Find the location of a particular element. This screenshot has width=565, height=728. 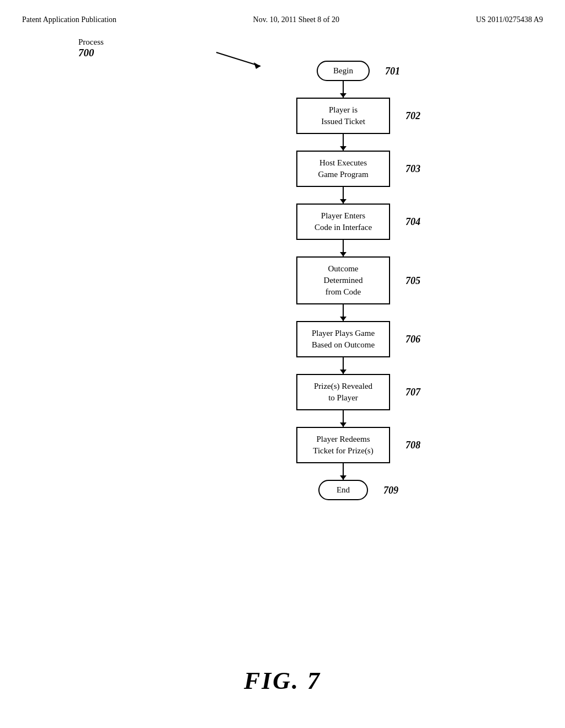

header-left: Patent Application Publication is located at coordinates (70, 20).